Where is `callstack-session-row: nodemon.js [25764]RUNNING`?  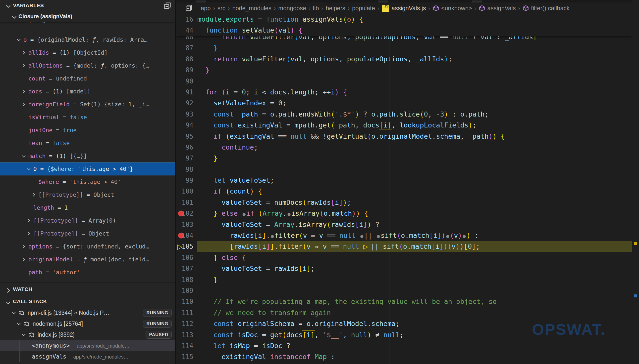 callstack-session-row: nodemon.js [25764]RUNNING is located at coordinates (88, 324).